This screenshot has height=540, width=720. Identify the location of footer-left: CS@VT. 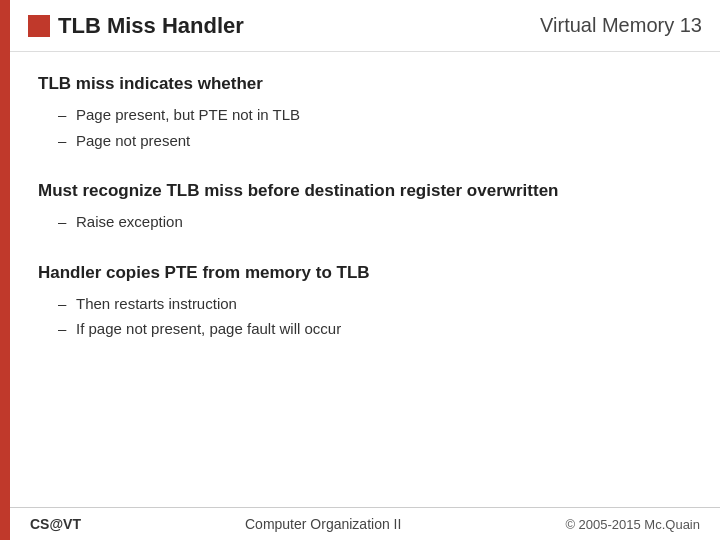
(56, 524).